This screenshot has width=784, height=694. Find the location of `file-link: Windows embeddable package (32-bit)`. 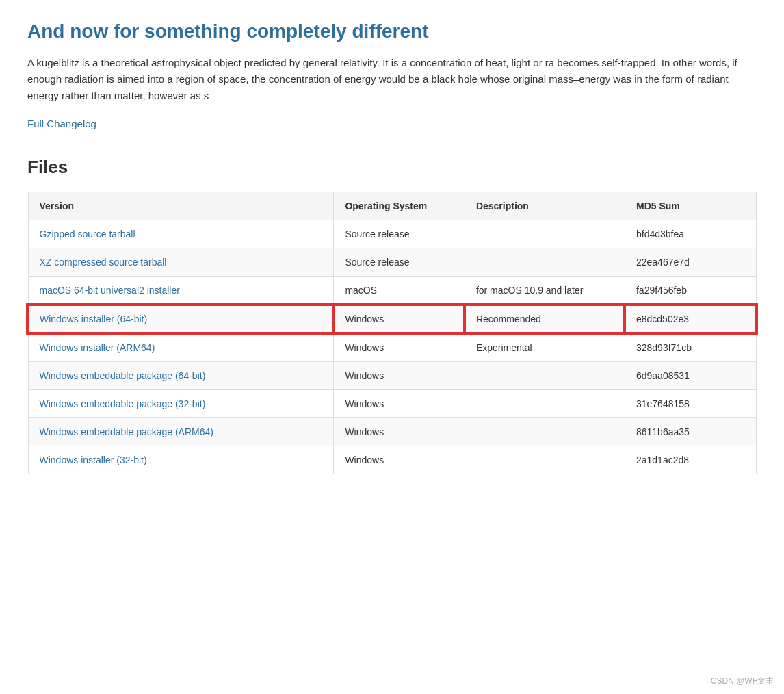

file-link: Windows embeddable package (32-bit) is located at coordinates (123, 404).